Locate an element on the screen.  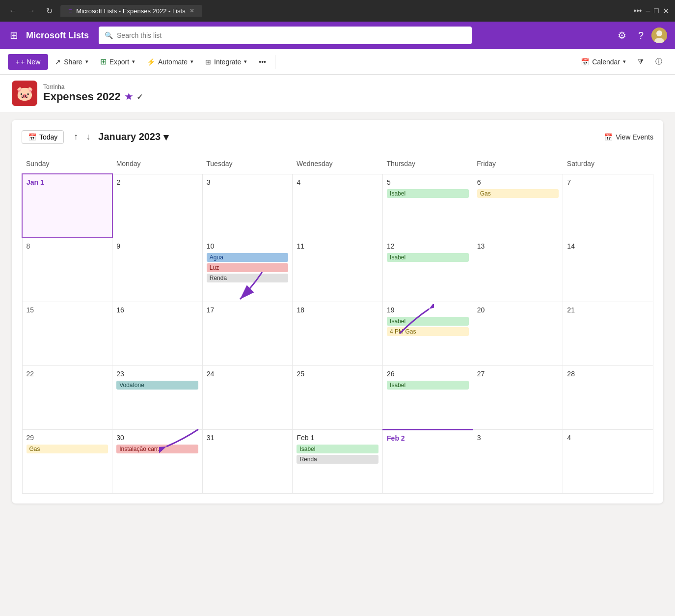
day-cell: 20 is located at coordinates (518, 334).